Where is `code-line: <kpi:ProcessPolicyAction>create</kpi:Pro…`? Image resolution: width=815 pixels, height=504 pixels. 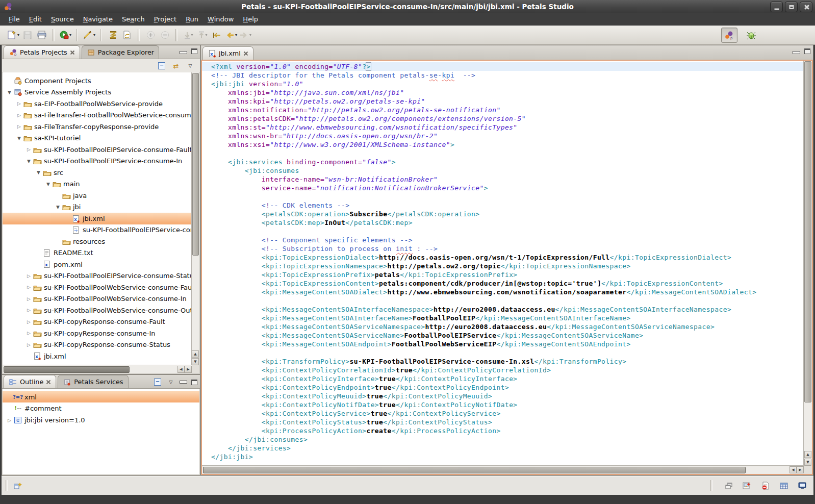
code-line: <kpi:ProcessPolicyAction>create</kpi:Pro… is located at coordinates (507, 431).